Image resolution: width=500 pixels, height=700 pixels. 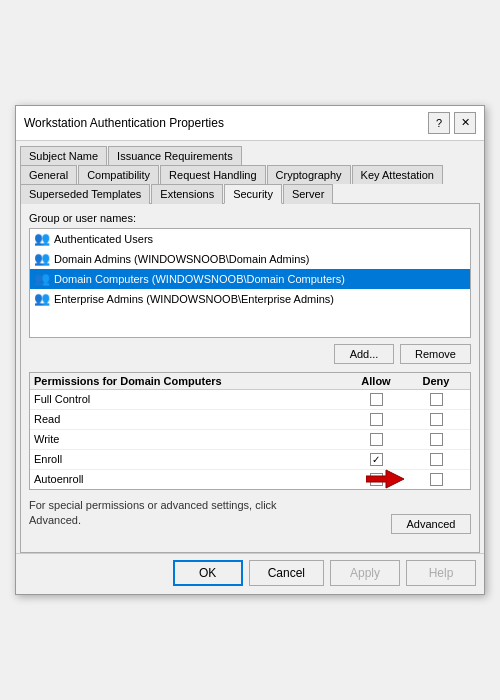 I want to click on perm-name: Enroll, so click(x=190, y=459).